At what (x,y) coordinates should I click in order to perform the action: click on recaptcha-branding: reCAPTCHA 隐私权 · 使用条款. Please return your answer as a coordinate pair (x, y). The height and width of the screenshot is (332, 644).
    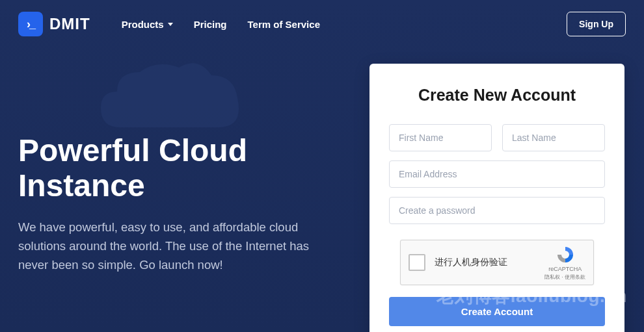
    Looking at the image, I should click on (565, 262).